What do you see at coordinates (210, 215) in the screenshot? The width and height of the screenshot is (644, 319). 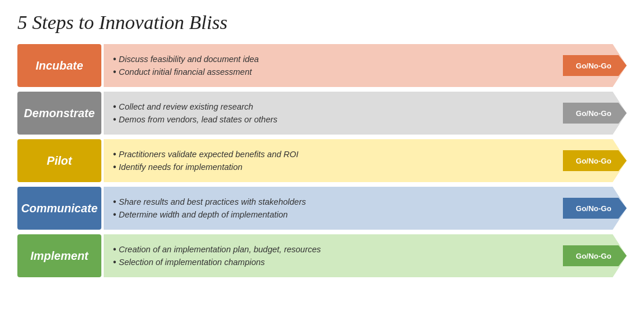 I see `bullet-item: Determine width and depth of implementat…` at bounding box center [210, 215].